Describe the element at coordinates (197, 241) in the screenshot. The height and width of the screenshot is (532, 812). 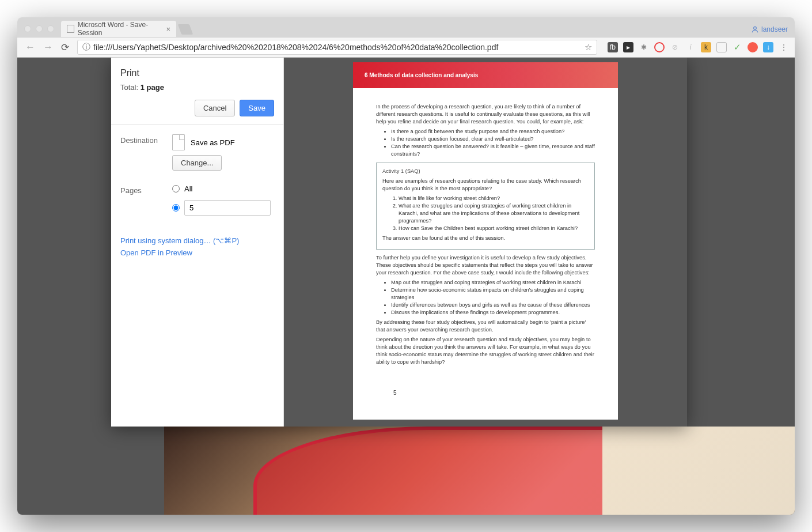
I see `system-dialog-link: Print using system dialog… (⌥⌘P)` at that location.